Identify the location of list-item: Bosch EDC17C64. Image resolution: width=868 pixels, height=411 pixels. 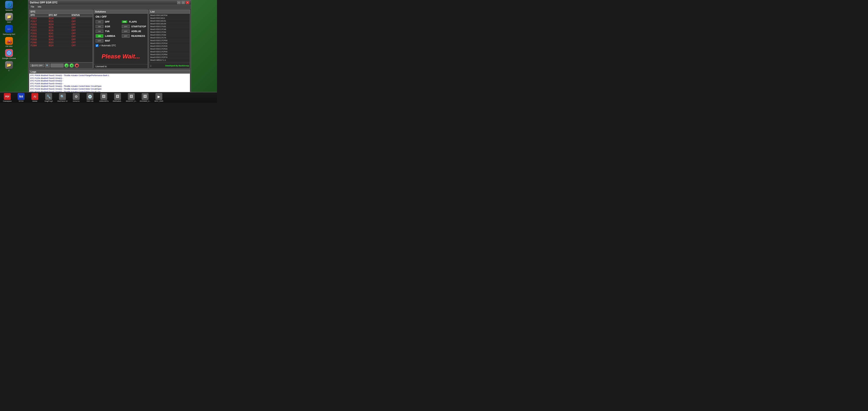
(169, 35).